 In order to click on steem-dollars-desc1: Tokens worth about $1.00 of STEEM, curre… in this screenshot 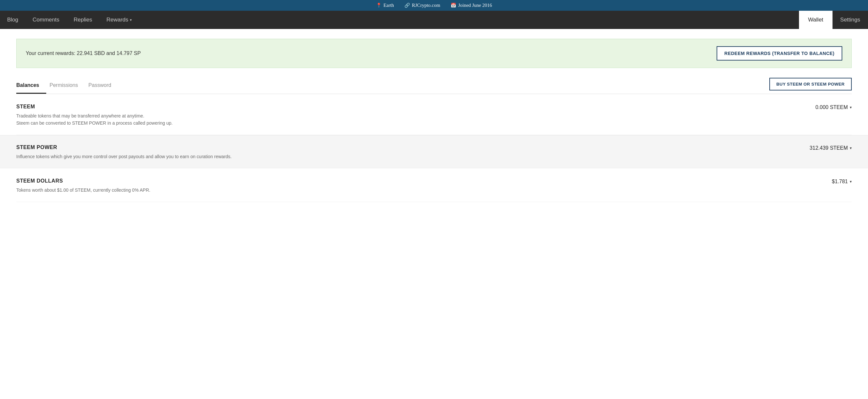, I will do `click(83, 190)`.